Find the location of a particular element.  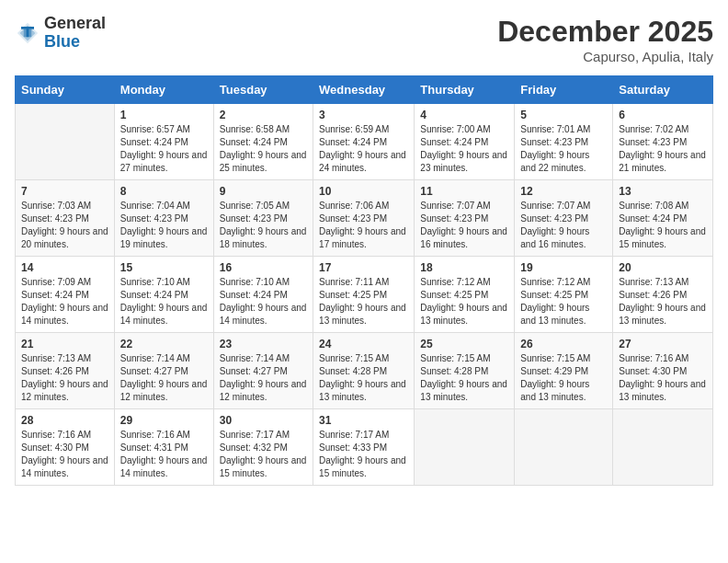

day-number: 16 is located at coordinates (263, 268).